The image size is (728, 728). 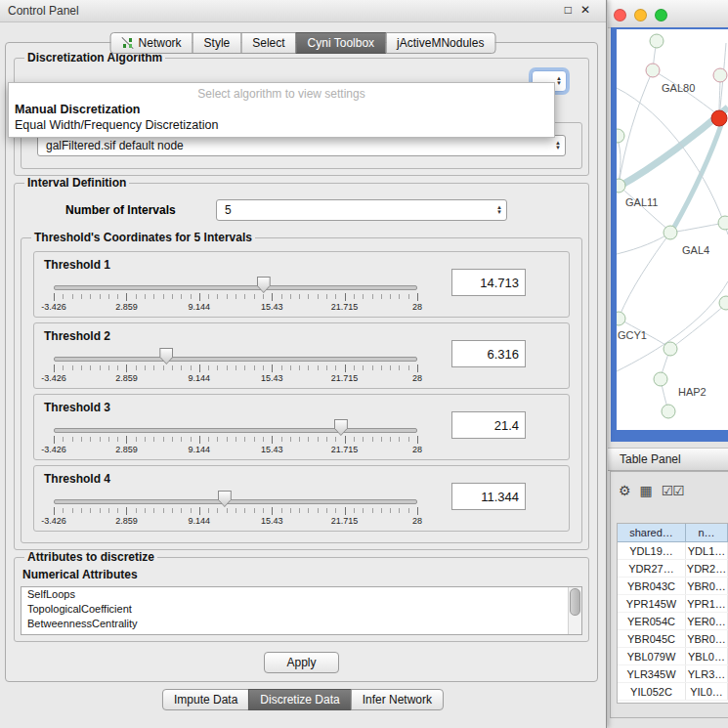 What do you see at coordinates (217, 43) in the screenshot?
I see `tab-style-label: Style` at bounding box center [217, 43].